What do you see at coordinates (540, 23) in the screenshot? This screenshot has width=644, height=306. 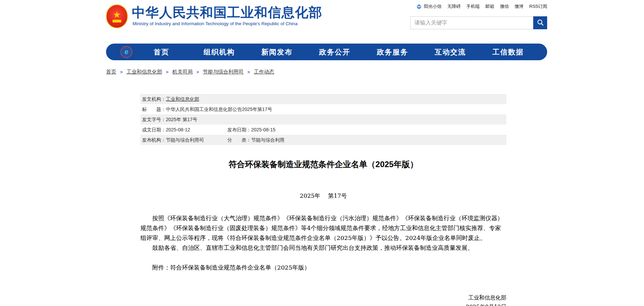 I see `search-button` at bounding box center [540, 23].